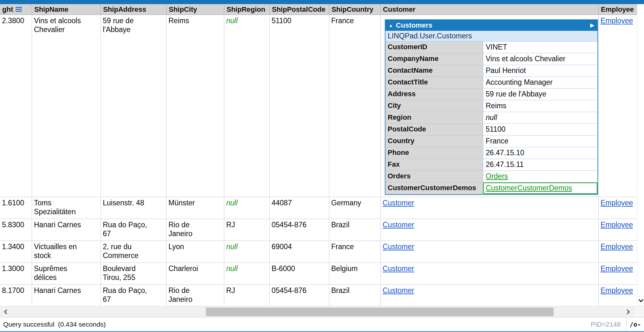 This screenshot has width=644, height=332. What do you see at coordinates (55, 324) in the screenshot?
I see `status-message: Query successful (0.434 seconds)` at bounding box center [55, 324].